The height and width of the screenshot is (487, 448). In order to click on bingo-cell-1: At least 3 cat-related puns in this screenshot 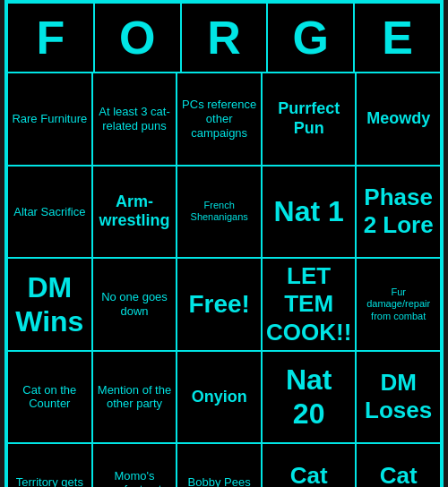, I will do `click(134, 119)`.